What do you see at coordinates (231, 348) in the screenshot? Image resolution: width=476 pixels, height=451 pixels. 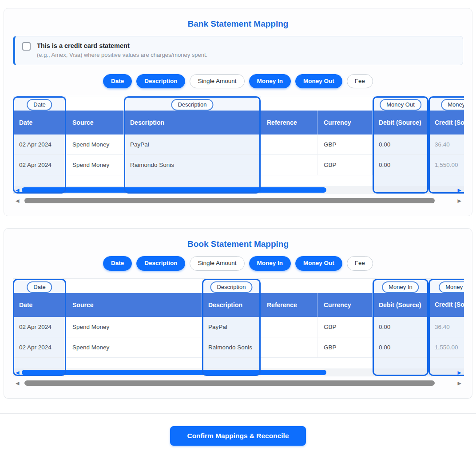 I see `table-cell: Raimondo Sonis` at bounding box center [231, 348].